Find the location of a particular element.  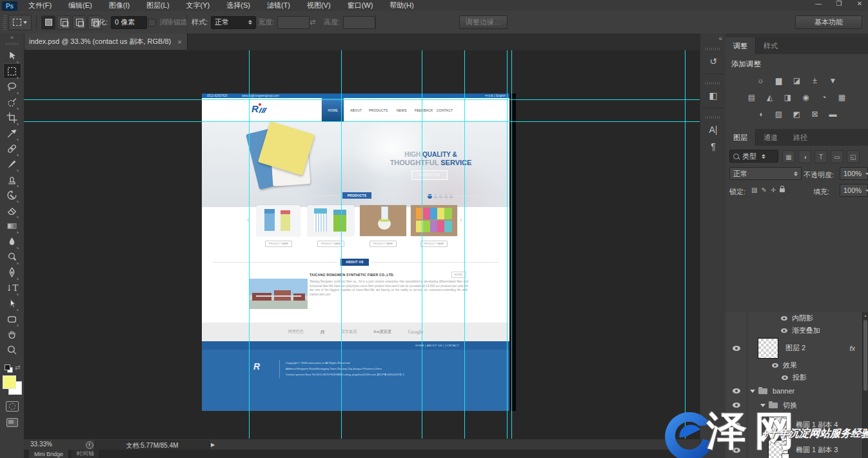

clone-stamp-tool is located at coordinates (12, 179).